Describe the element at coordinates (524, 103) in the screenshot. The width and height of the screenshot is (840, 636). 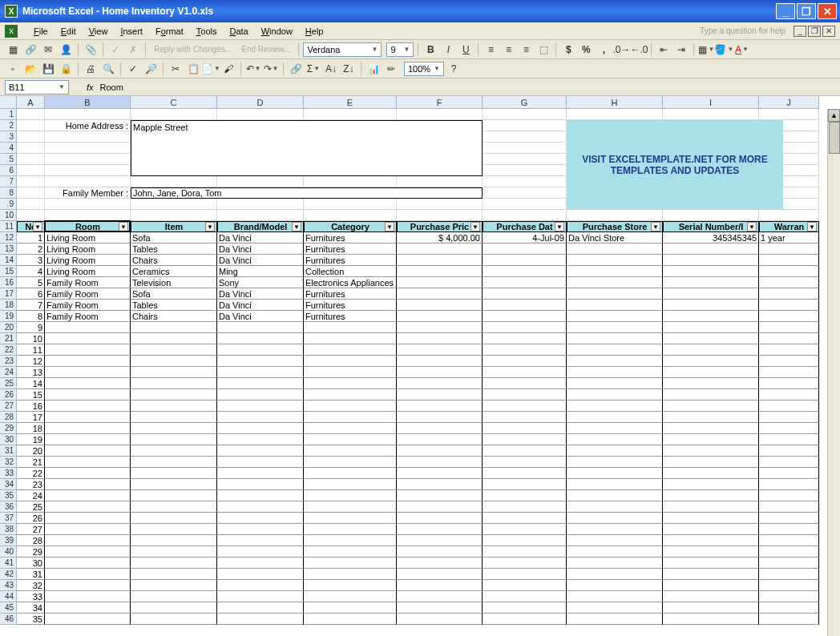
I see `col-header-G: G` at that location.